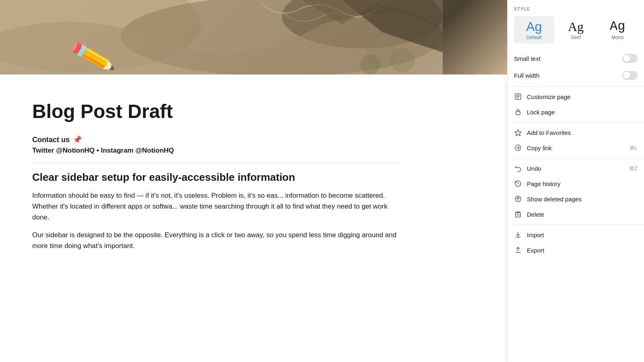  Describe the element at coordinates (576, 184) in the screenshot. I see `menu-item-page-history: Page history` at that location.